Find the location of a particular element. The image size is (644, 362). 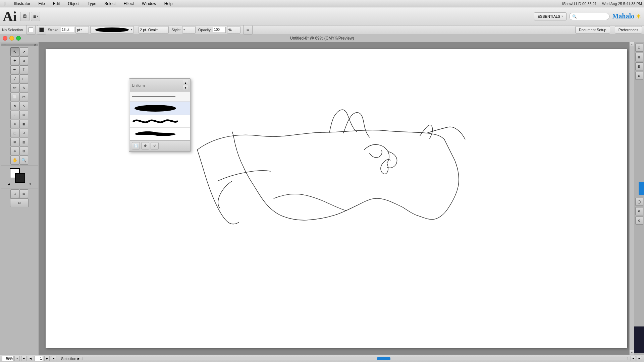

next-page-btn: ▶ is located at coordinates (47, 359).